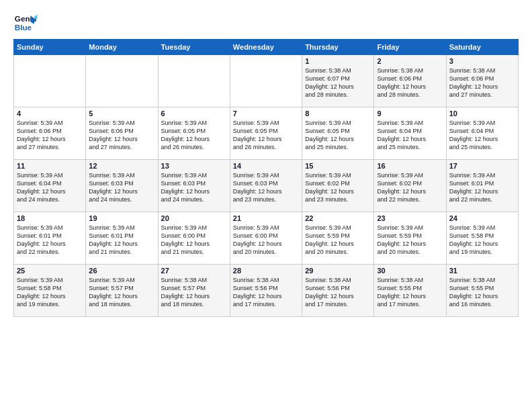 Image resolution: width=532 pixels, height=411 pixels. I want to click on day-number: 7, so click(266, 113).